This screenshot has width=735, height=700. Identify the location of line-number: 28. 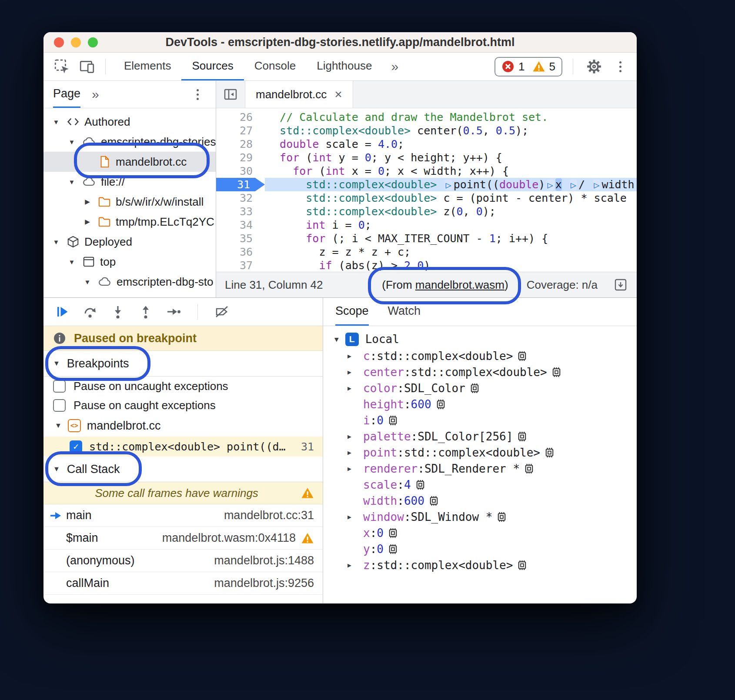
(241, 144).